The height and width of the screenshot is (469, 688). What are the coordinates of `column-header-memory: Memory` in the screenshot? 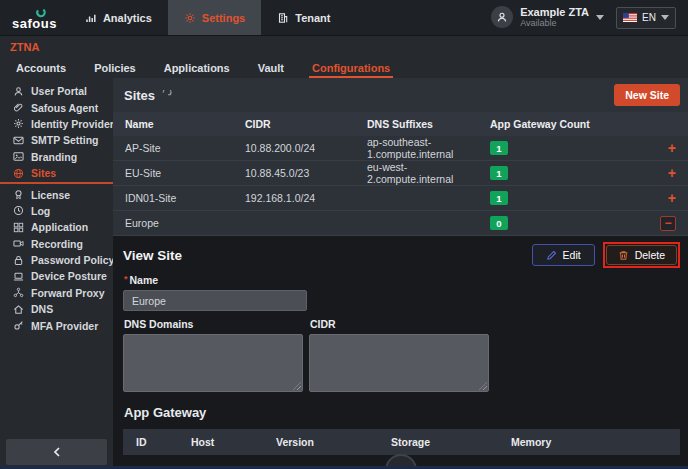 It's located at (590, 442).